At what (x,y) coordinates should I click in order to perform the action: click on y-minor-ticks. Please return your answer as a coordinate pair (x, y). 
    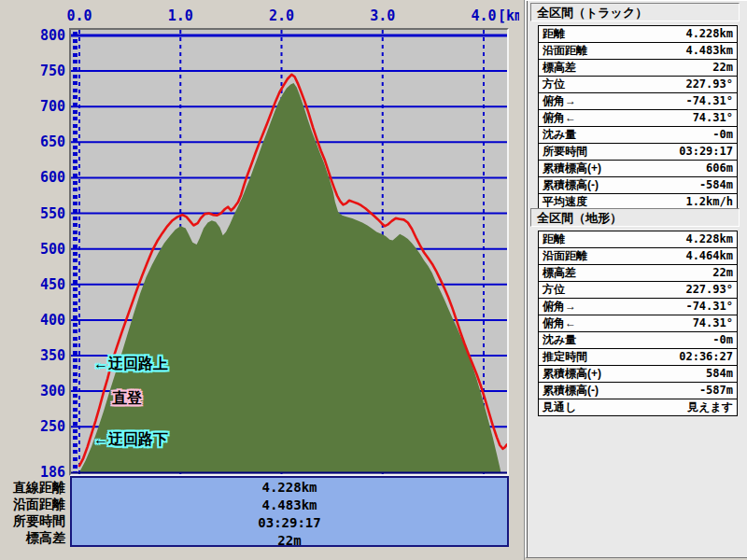
    Looking at the image, I should click on (75, 252).